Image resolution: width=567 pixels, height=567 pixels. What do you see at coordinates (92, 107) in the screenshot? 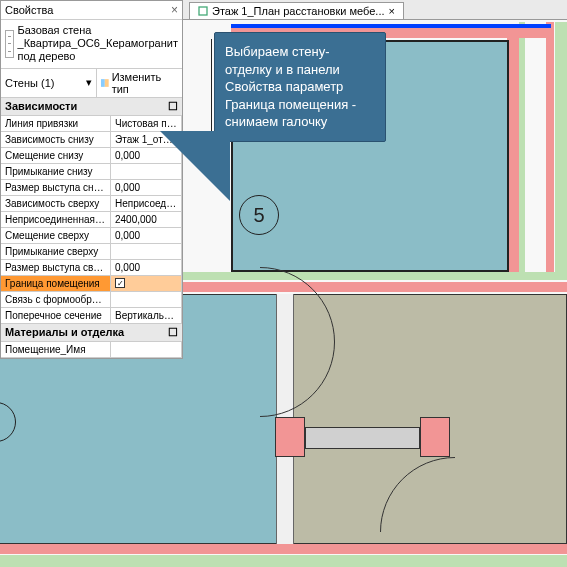
I see `section-dependencies: Зависимости☐` at bounding box center [92, 107].